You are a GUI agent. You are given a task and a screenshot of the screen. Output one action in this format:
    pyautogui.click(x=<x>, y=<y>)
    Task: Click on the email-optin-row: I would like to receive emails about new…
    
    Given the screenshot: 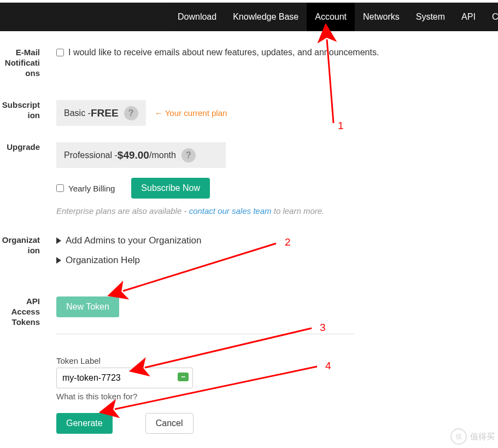 What is the action you would take?
    pyautogui.click(x=277, y=53)
    